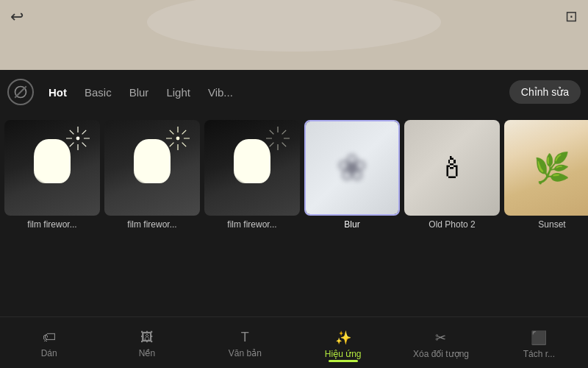 This screenshot has height=368, width=588. What do you see at coordinates (17, 17) in the screenshot?
I see `back-button: ↩` at bounding box center [17, 17].